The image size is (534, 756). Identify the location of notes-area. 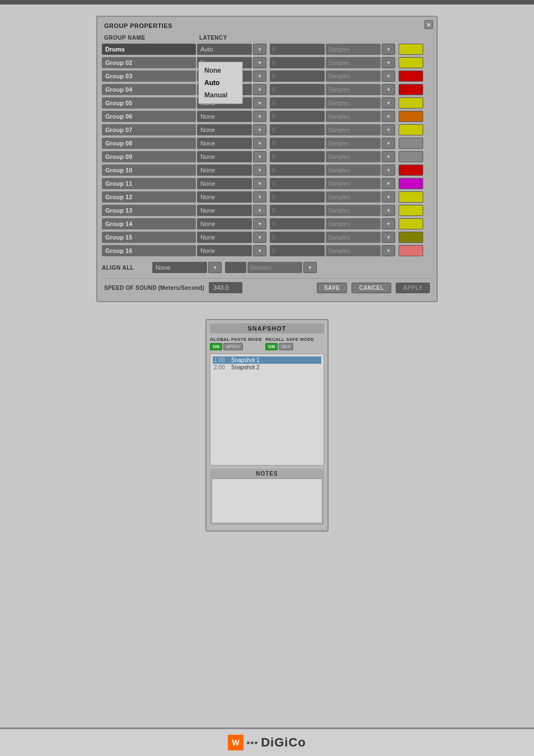
(267, 501).